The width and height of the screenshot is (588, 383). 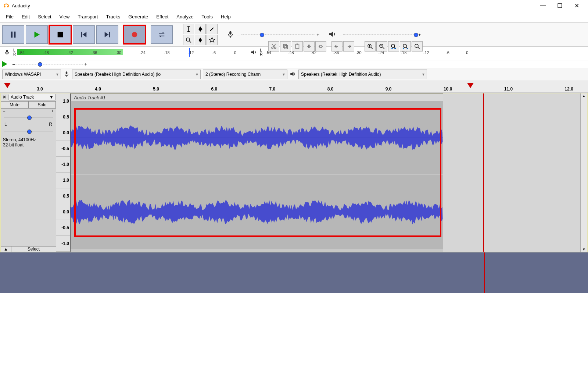 I want to click on track-format-info: Stereo, 44100Hz 32-bit float, so click(x=28, y=143).